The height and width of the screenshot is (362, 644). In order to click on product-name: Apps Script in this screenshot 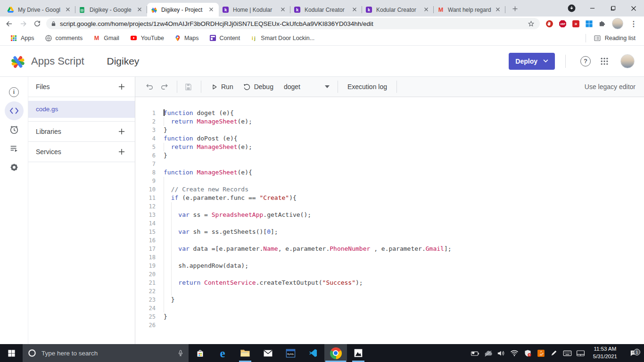, I will do `click(58, 61)`.